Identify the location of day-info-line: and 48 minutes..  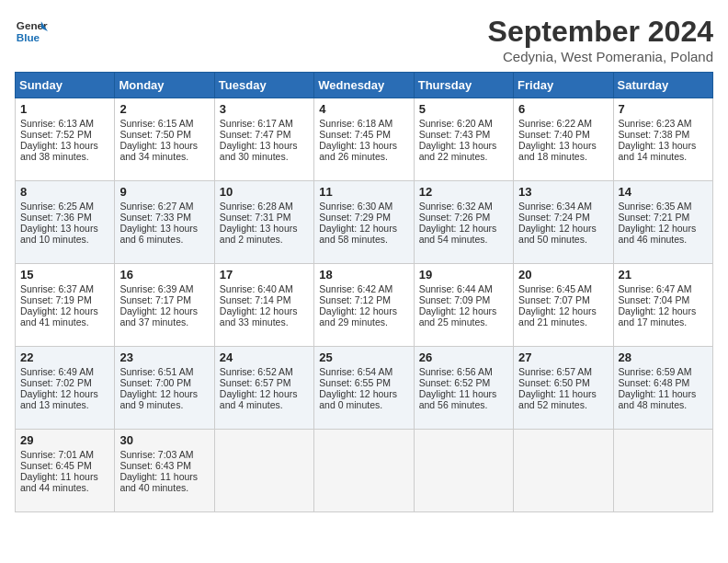
(664, 405).